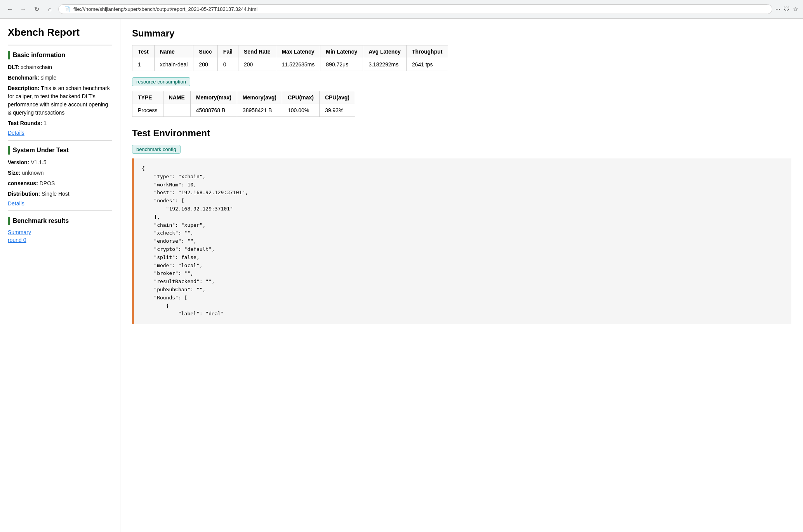 The image size is (803, 532). I want to click on sidebar-section-basic-info: Basic information, so click(60, 55).